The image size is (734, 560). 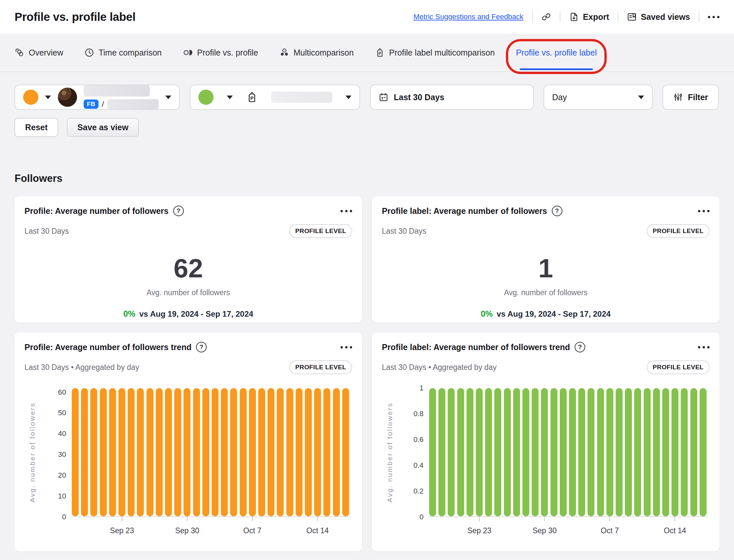 What do you see at coordinates (103, 127) in the screenshot?
I see `save-as-view-button: Save as view` at bounding box center [103, 127].